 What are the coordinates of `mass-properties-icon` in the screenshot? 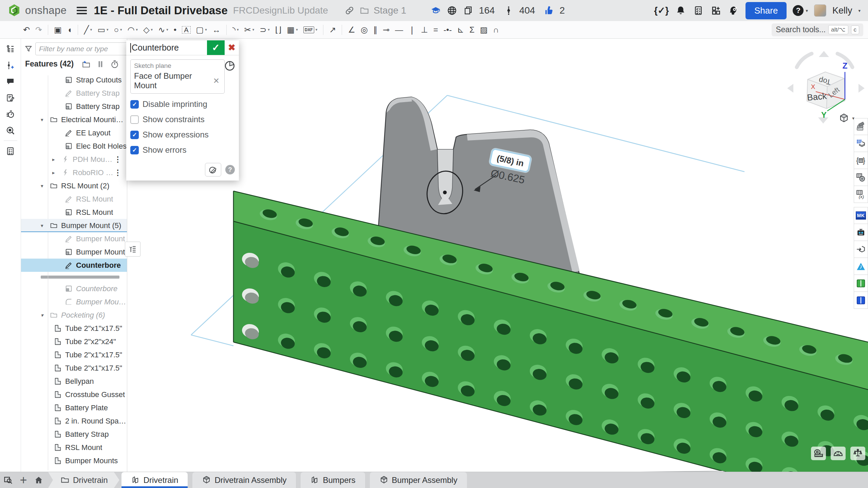 It's located at (858, 453).